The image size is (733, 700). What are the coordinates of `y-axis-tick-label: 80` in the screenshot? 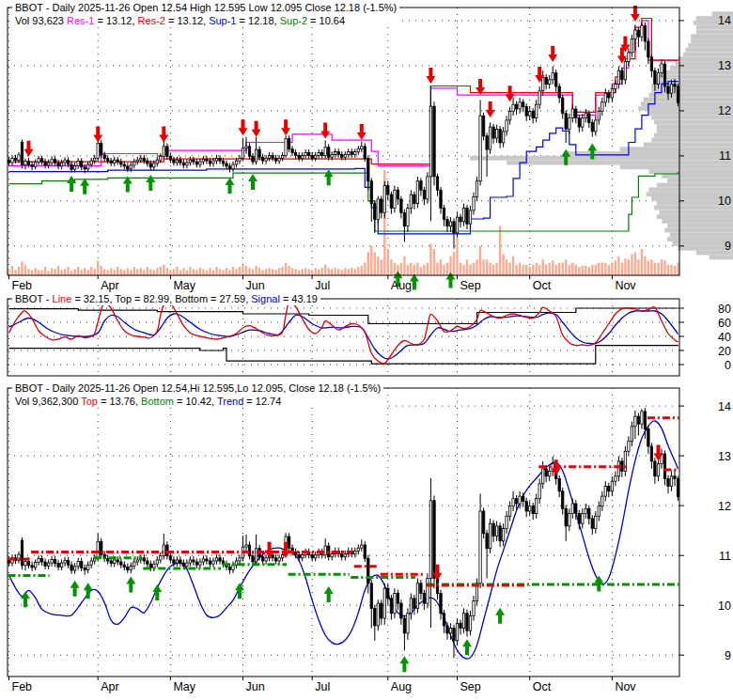 It's located at (725, 309).